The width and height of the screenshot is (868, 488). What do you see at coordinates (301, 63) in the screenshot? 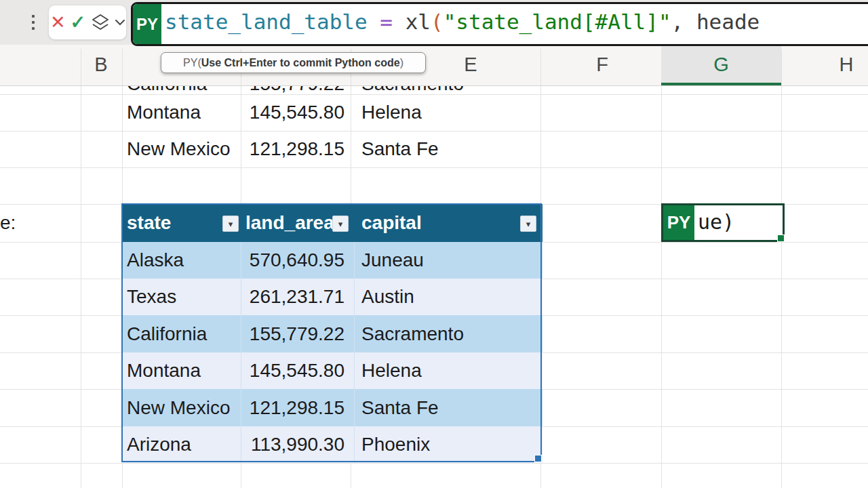
I see `tooltip-emphasis: Use Ctrl+Enter to commit Python code` at bounding box center [301, 63].